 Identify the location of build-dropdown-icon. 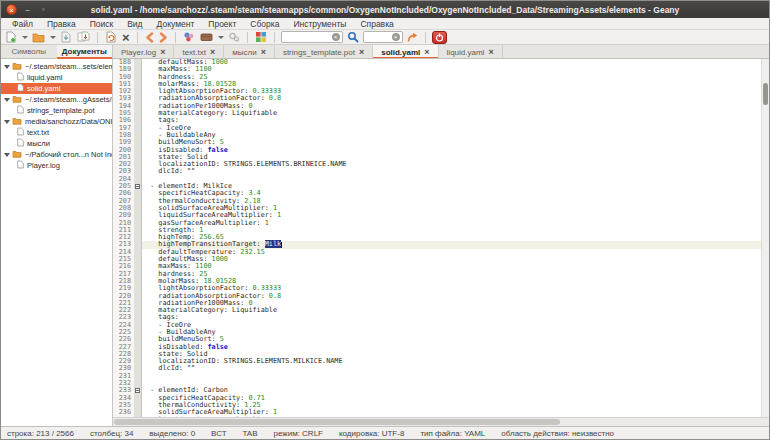
(221, 38).